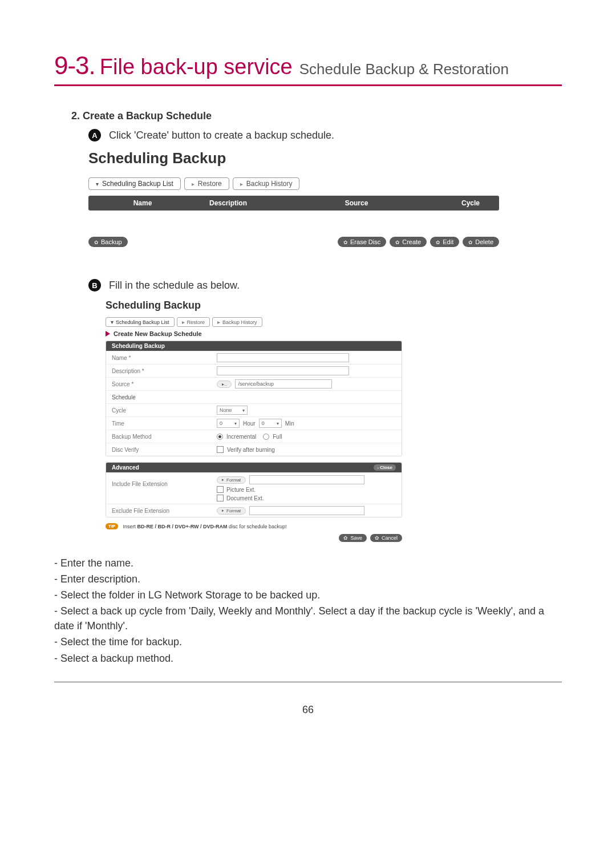  What do you see at coordinates (325, 285) in the screenshot?
I see `step2-b-line: B Fill in the schedule as below.` at bounding box center [325, 285].